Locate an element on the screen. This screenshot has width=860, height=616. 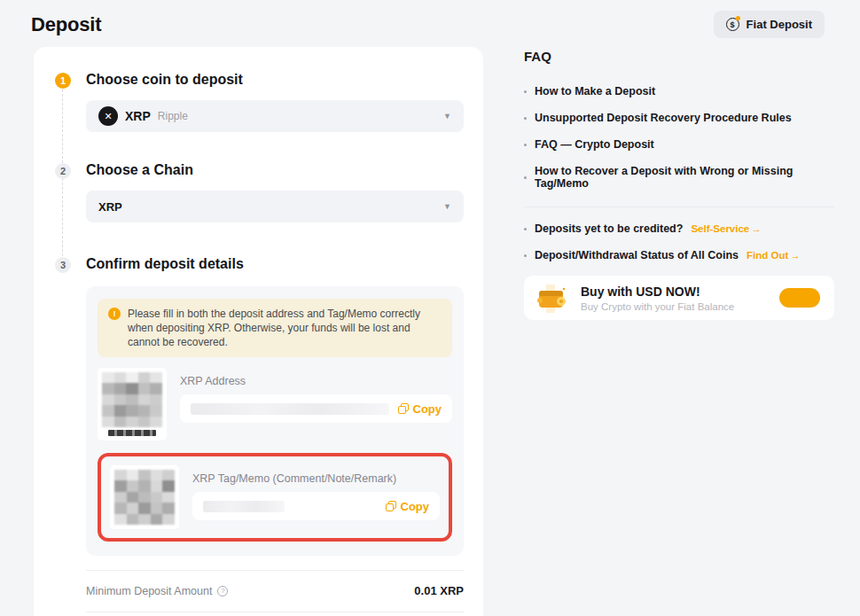
faq-title: FAQ is located at coordinates (679, 57).